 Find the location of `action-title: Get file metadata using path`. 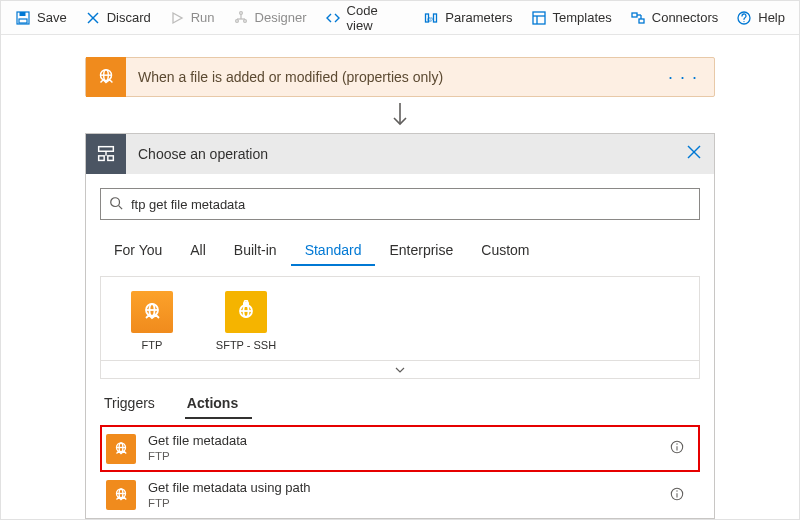

action-title: Get file metadata using path is located at coordinates (403, 488).